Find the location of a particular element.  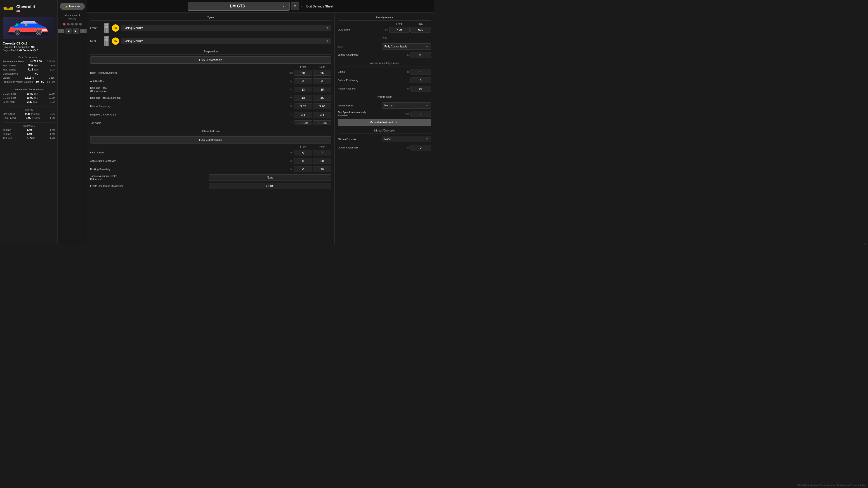

rotg-150: 150 mph 1.73 G 1.73 is located at coordinates (29, 138).